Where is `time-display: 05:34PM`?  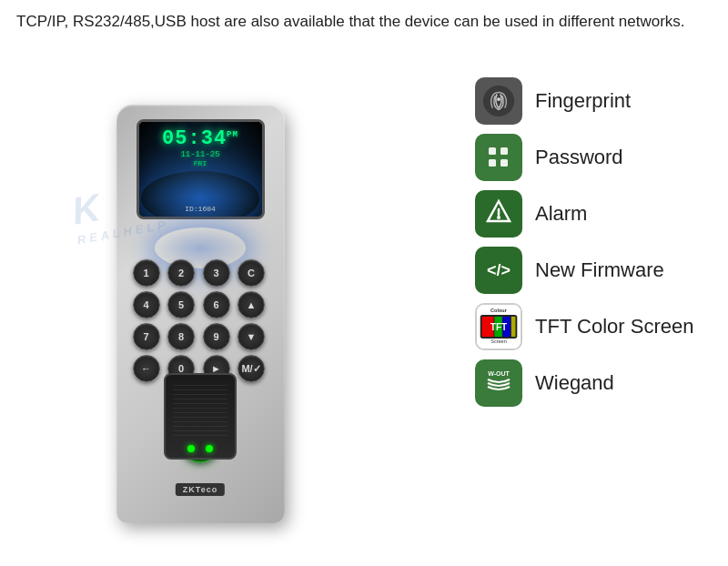 time-display: 05:34PM is located at coordinates (200, 138).